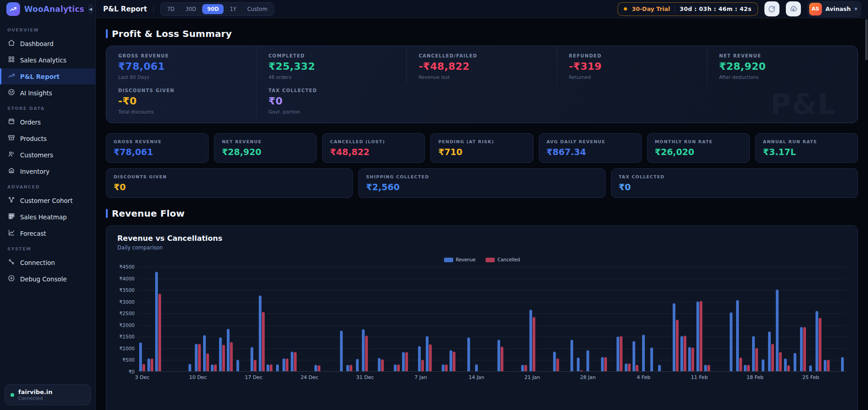 This screenshot has height=410, width=868. I want to click on x-axis-tick: 3 Dec, so click(142, 378).